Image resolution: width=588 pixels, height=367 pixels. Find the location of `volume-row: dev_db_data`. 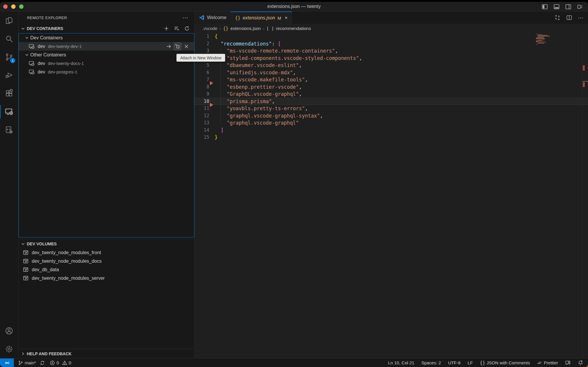

volume-row: dev_db_data is located at coordinates (106, 270).